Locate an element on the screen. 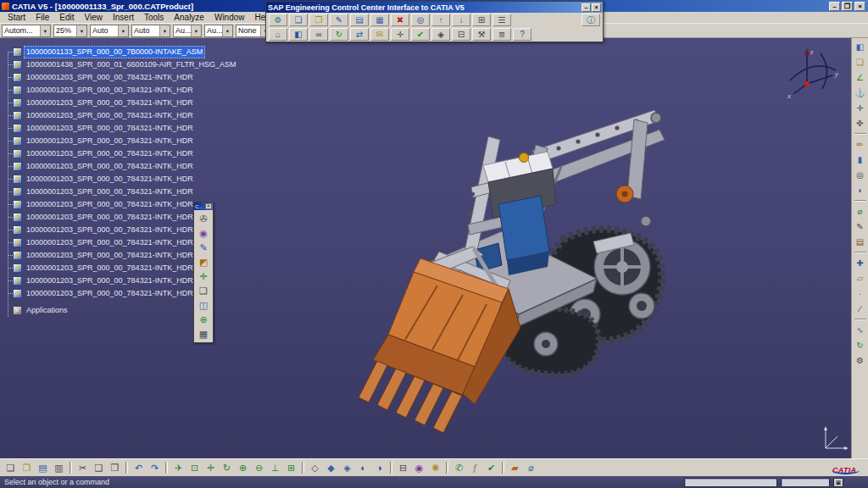 The width and height of the screenshot is (868, 488). tools-icon: ⚒ is located at coordinates (481, 34).